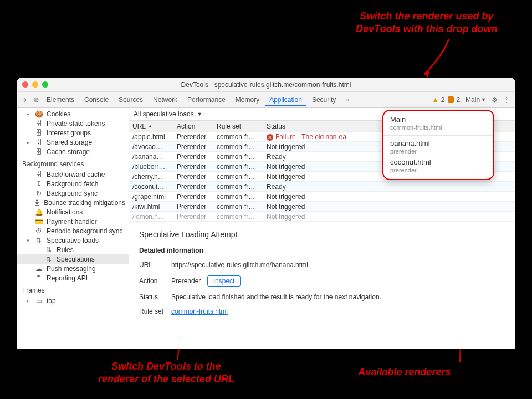 The image size is (532, 399). I want to click on dropdown-item-sub: common-fruits.html, so click(438, 128).